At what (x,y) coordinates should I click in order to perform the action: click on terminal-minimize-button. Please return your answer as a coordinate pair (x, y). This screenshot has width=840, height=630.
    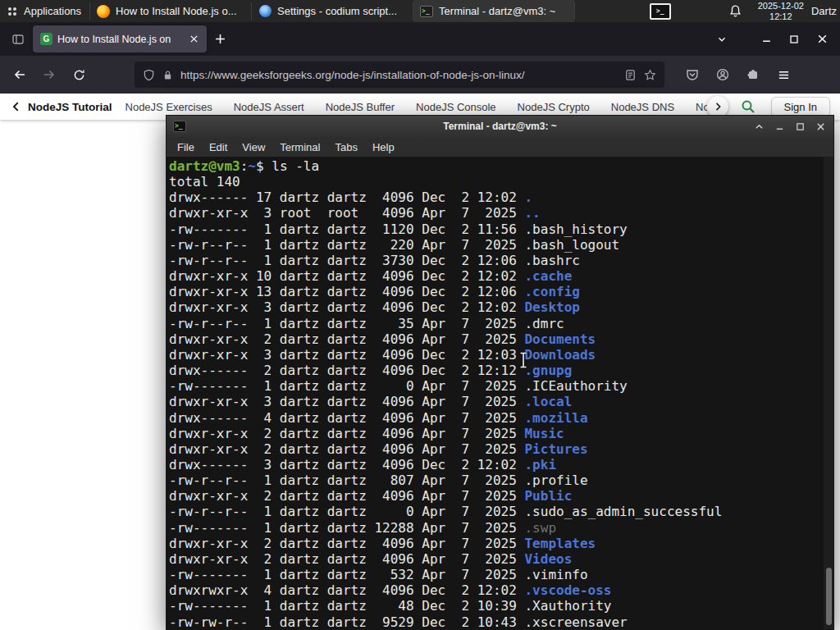
    Looking at the image, I should click on (779, 126).